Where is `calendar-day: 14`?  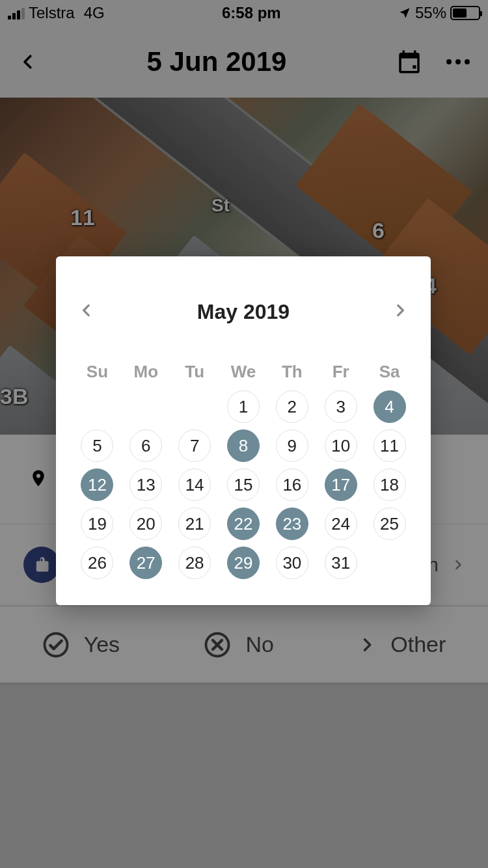
calendar-day: 14 is located at coordinates (195, 485).